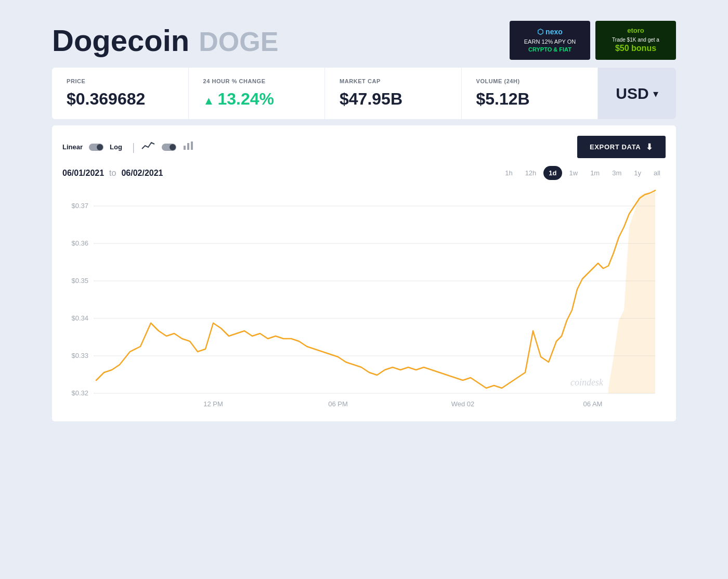  What do you see at coordinates (80, 318) in the screenshot?
I see `svg-text: $0.34` at bounding box center [80, 318].